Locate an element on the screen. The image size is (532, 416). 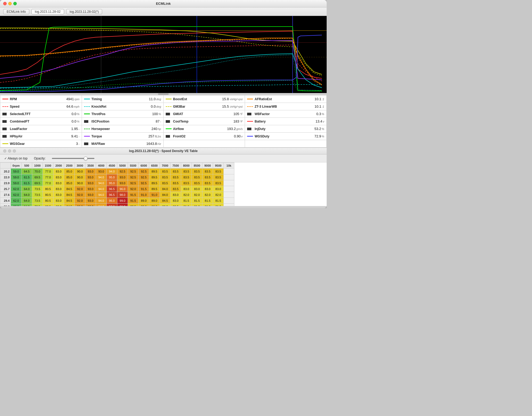
table-cell-r2-c1: 61.5 is located at coordinates (27, 183).